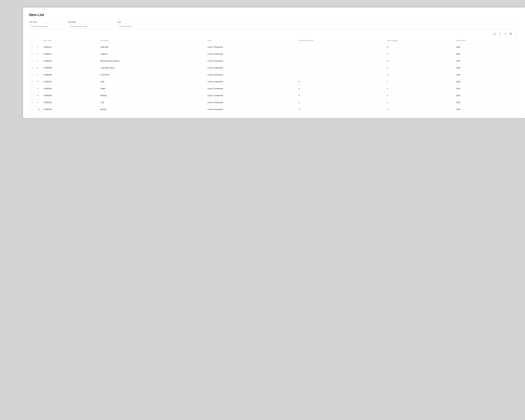  Describe the element at coordinates (70, 41) in the screenshot. I see `col-header-item-code: Item Code` at that location.